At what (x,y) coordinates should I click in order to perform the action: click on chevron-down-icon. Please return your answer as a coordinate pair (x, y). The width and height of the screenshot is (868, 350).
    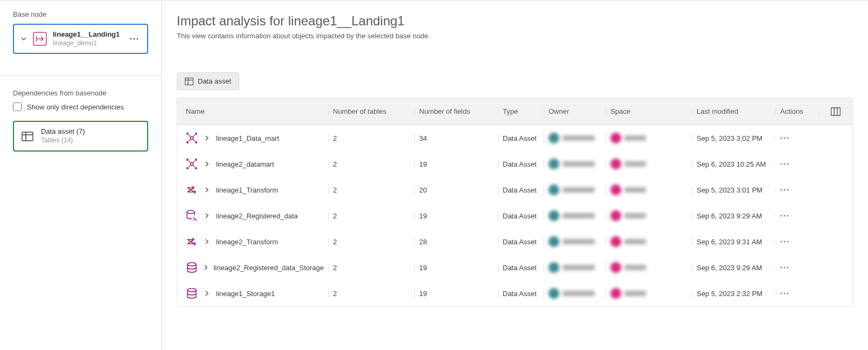
    Looking at the image, I should click on (24, 39).